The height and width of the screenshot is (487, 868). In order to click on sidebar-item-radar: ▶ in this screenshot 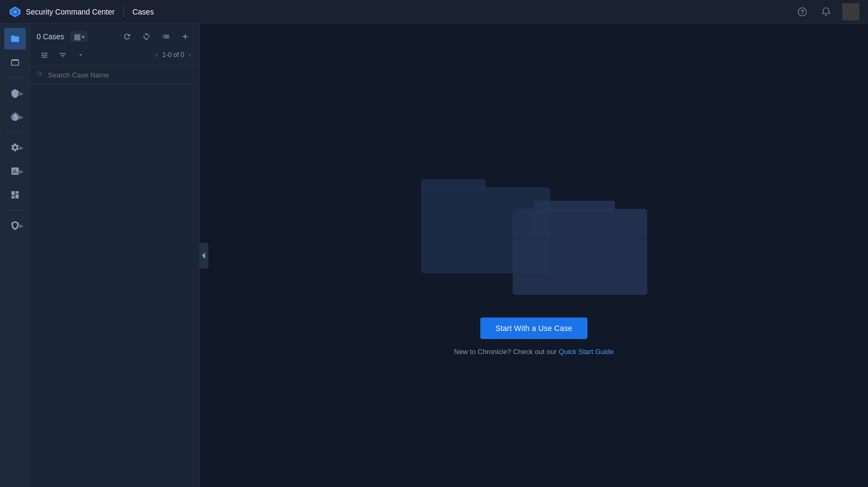, I will do `click(15, 117)`.